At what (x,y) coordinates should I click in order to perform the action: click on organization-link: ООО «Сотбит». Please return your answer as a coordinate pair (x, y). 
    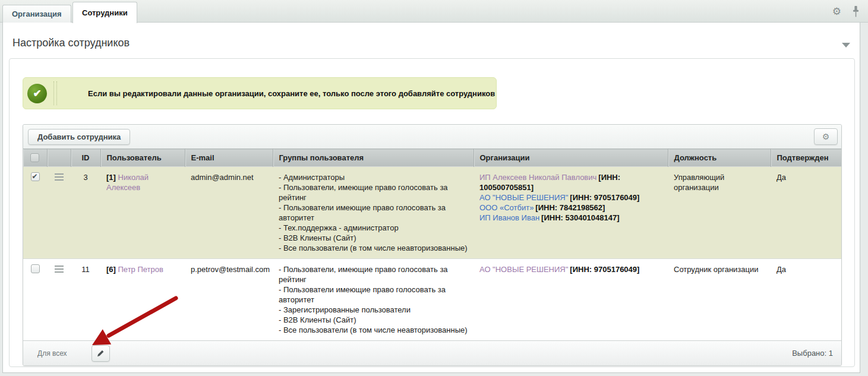
    Looking at the image, I should click on (506, 208).